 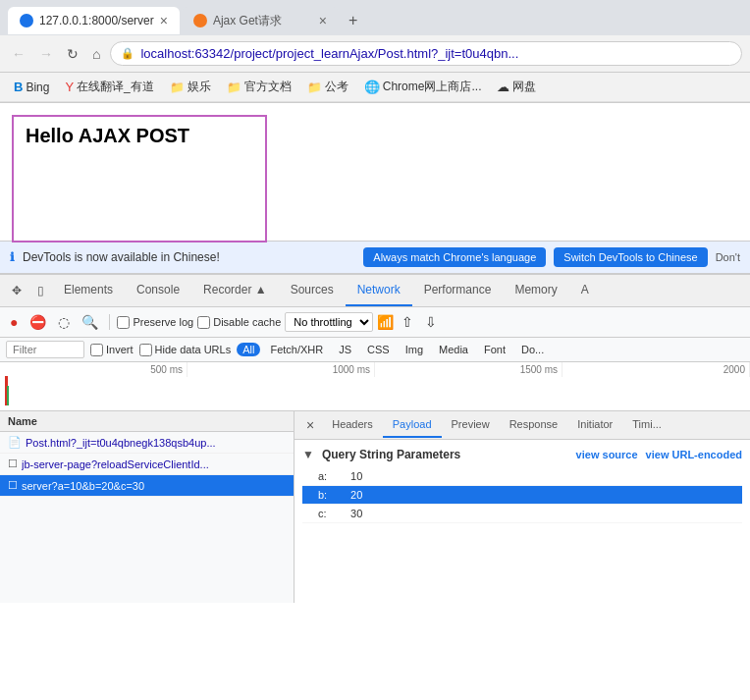 What do you see at coordinates (412, 425) in the screenshot?
I see `detail-tab-payload: Payload` at bounding box center [412, 425].